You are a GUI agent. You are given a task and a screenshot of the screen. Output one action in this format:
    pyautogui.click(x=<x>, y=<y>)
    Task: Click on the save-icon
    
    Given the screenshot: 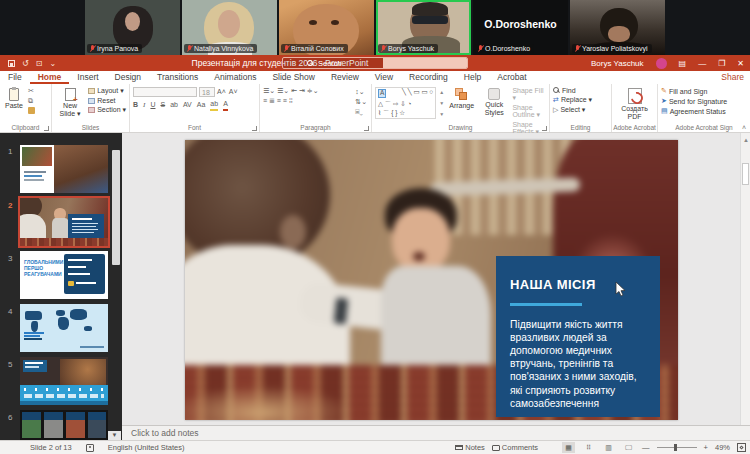 What is the action you would take?
    pyautogui.click(x=12, y=64)
    